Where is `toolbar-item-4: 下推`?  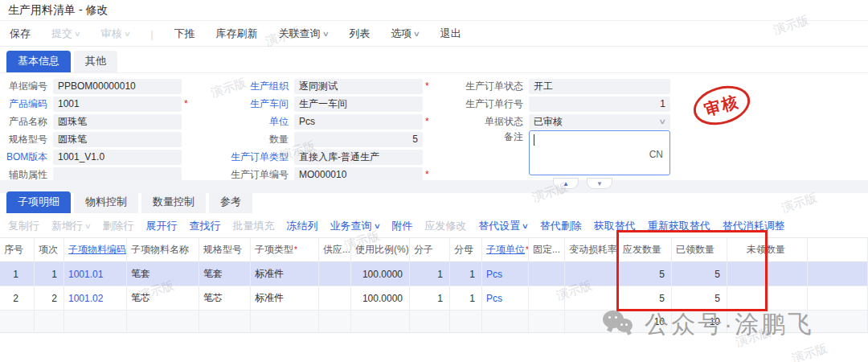 toolbar-item-4: 下推 is located at coordinates (185, 34).